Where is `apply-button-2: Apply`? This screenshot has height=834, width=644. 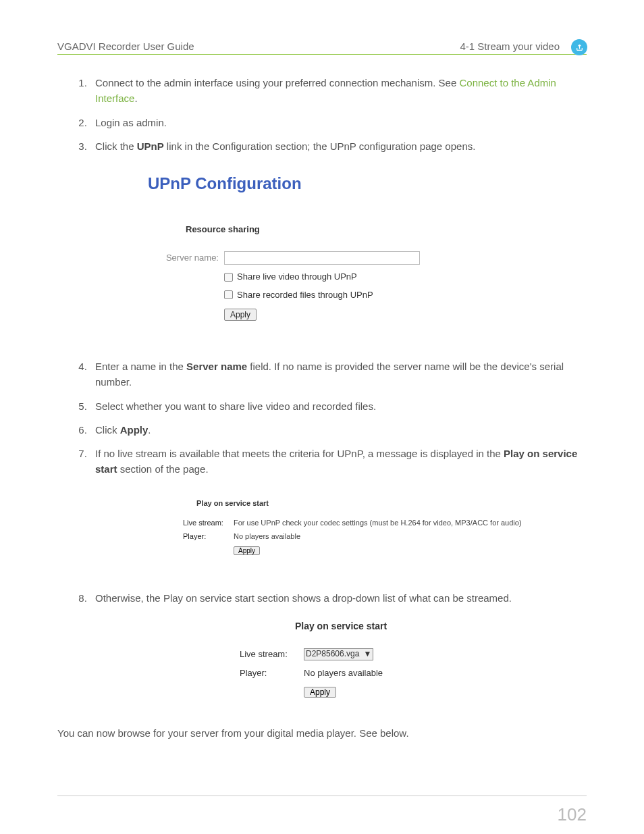
apply-button-2: Apply is located at coordinates (247, 551).